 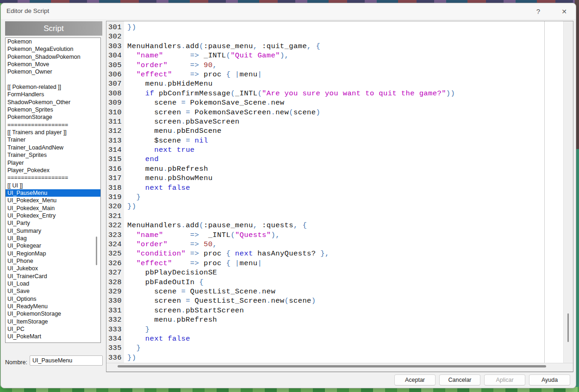 I want to click on script-list-item: UI_PC, so click(x=53, y=329).